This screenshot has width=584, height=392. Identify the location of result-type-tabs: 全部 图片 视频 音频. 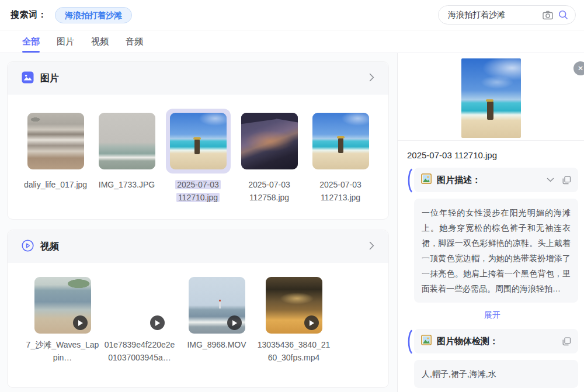
(292, 42).